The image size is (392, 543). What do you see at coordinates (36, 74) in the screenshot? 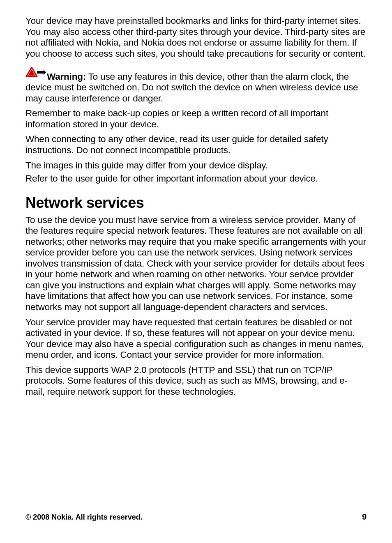
I see `warning-icon` at bounding box center [36, 74].